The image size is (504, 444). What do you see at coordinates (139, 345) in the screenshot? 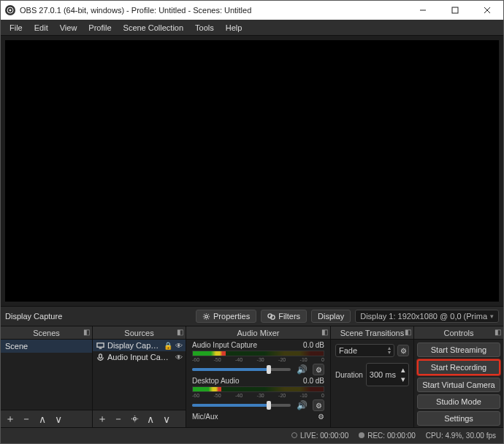
I see `source-item: Display Capture 🔒 👁` at bounding box center [139, 345].